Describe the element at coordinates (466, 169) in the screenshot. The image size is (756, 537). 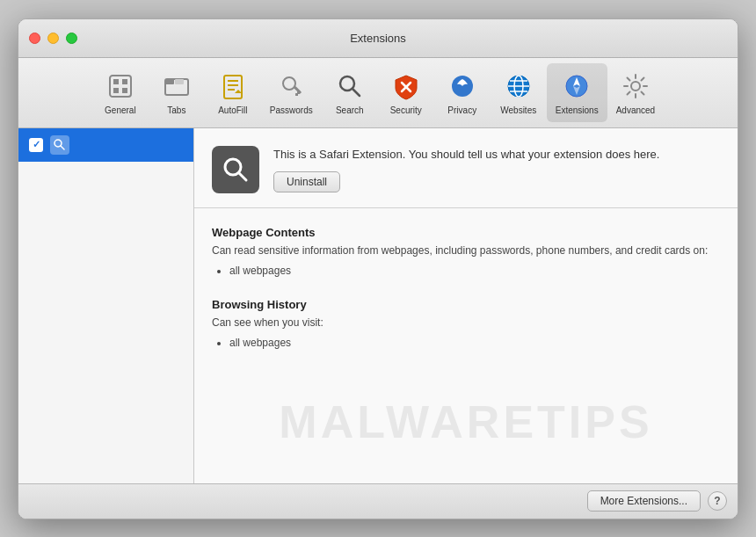
I see `extension-header: This is a Safari Extension. You should t…` at that location.